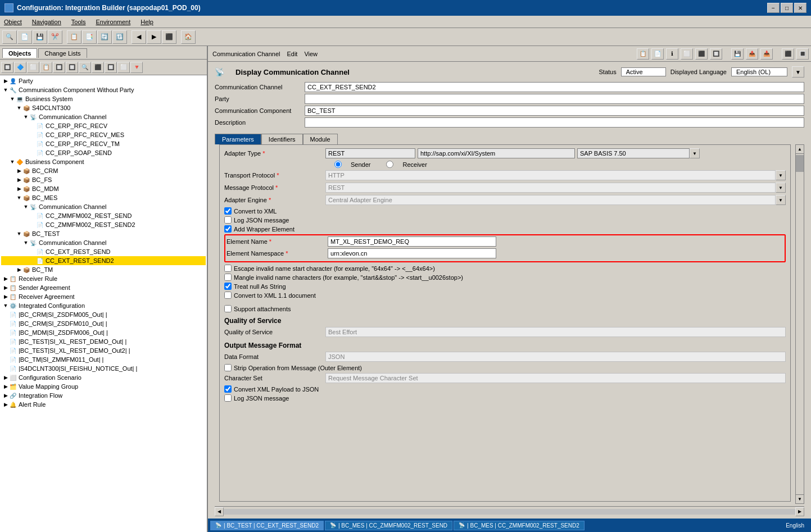 The height and width of the screenshot is (532, 811). What do you see at coordinates (716, 54) in the screenshot?
I see `right-tb-btn6: 🔲` at bounding box center [716, 54].